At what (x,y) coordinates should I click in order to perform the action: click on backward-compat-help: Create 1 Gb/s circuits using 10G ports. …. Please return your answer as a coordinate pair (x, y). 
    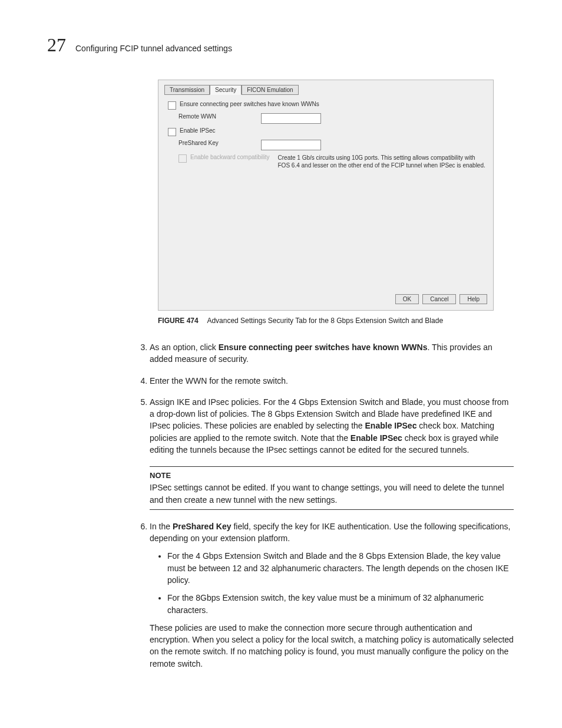
    Looking at the image, I should click on (383, 162).